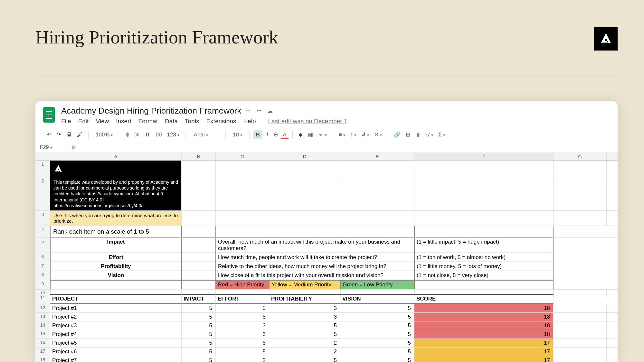  Describe the element at coordinates (308, 121) in the screenshot. I see `last-edit-link: Last edit was on December 1` at that location.